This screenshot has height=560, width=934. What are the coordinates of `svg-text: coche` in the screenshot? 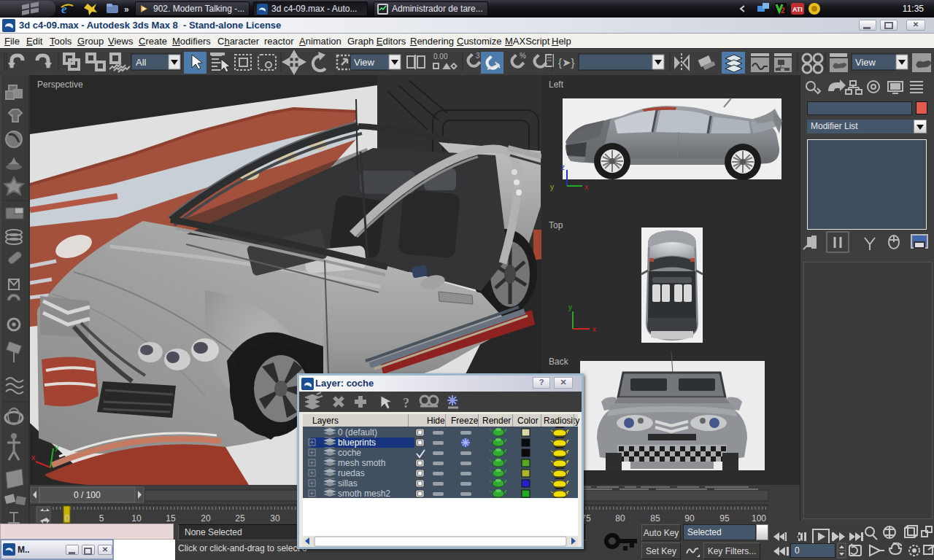 It's located at (350, 453).